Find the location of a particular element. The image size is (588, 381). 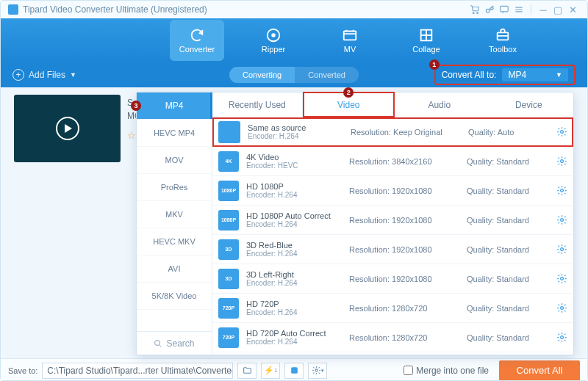

cart-icon is located at coordinates (475, 10).